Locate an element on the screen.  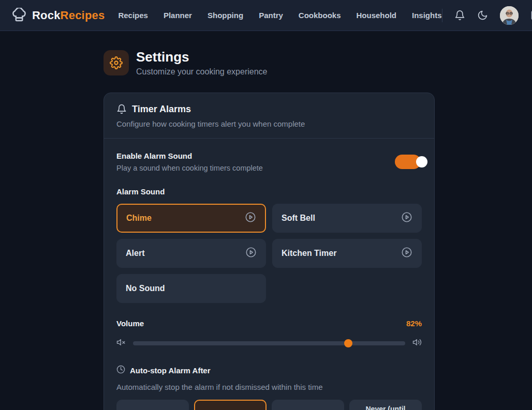
logout-icon is located at coordinates (531, 16).